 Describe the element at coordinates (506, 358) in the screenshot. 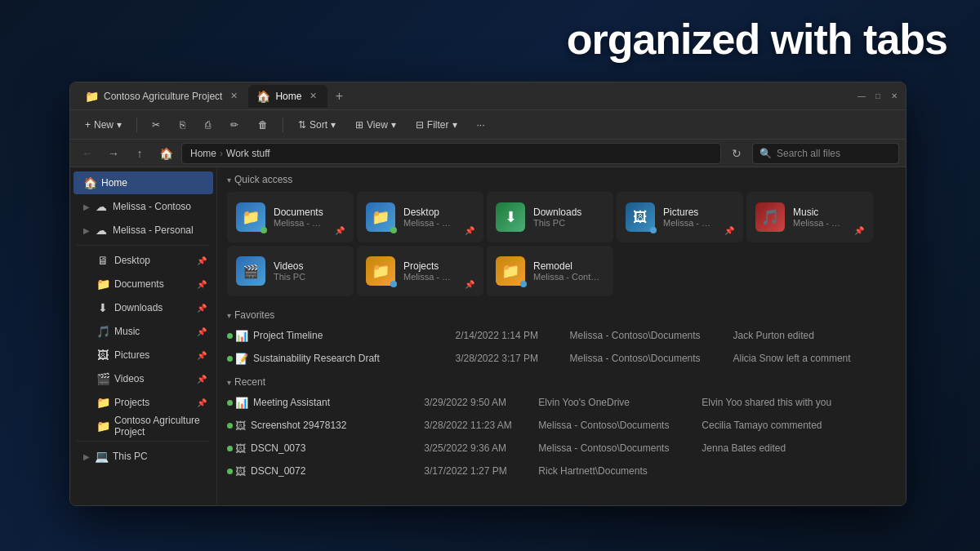

I see `fav-date-1: 3/28/2022 3:17 PM` at that location.